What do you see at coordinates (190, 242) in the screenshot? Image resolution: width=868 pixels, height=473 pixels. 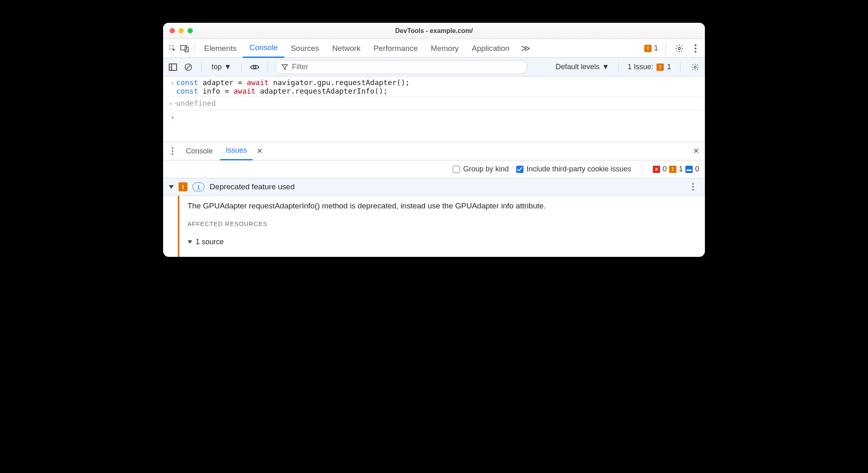 I see `expand-triangle-icon` at bounding box center [190, 242].